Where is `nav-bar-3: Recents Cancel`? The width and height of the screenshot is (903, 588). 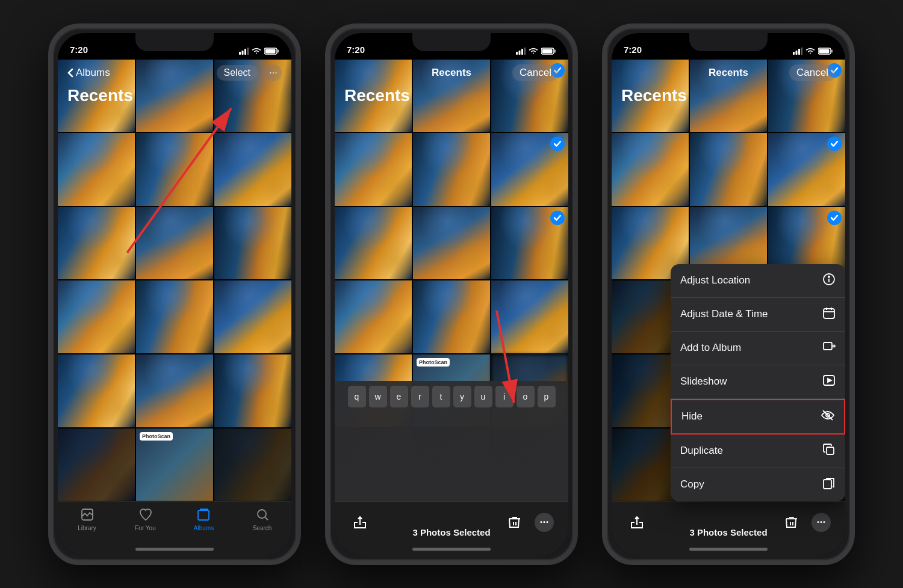 nav-bar-3: Recents Cancel is located at coordinates (728, 73).